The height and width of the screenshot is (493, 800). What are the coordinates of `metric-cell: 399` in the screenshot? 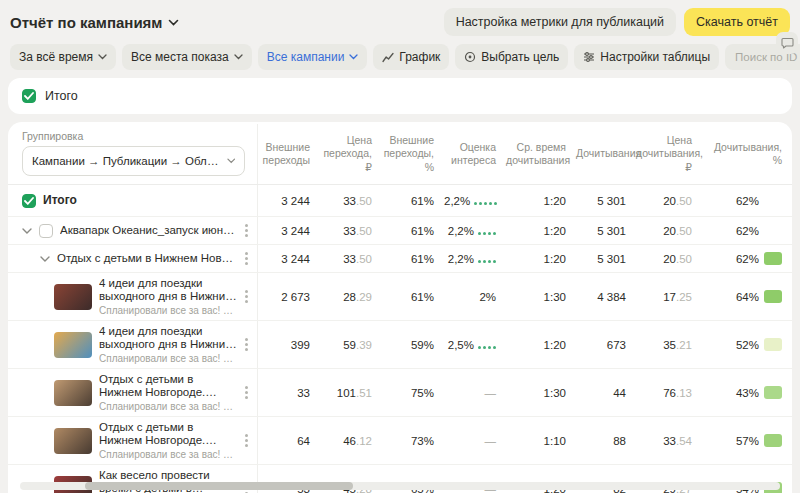 It's located at (289, 345).